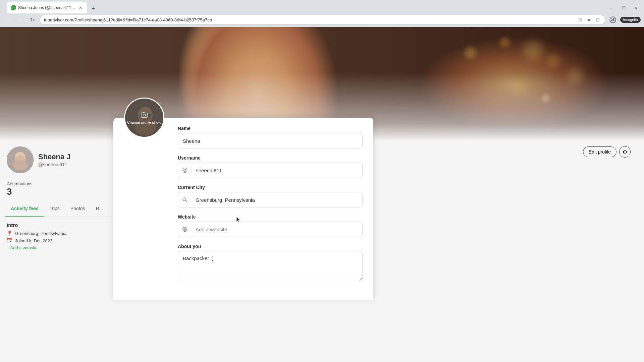 This screenshot has width=644, height=362. Describe the element at coordinates (57, 248) in the screenshot. I see `add-website-link: + Add a website` at that location.